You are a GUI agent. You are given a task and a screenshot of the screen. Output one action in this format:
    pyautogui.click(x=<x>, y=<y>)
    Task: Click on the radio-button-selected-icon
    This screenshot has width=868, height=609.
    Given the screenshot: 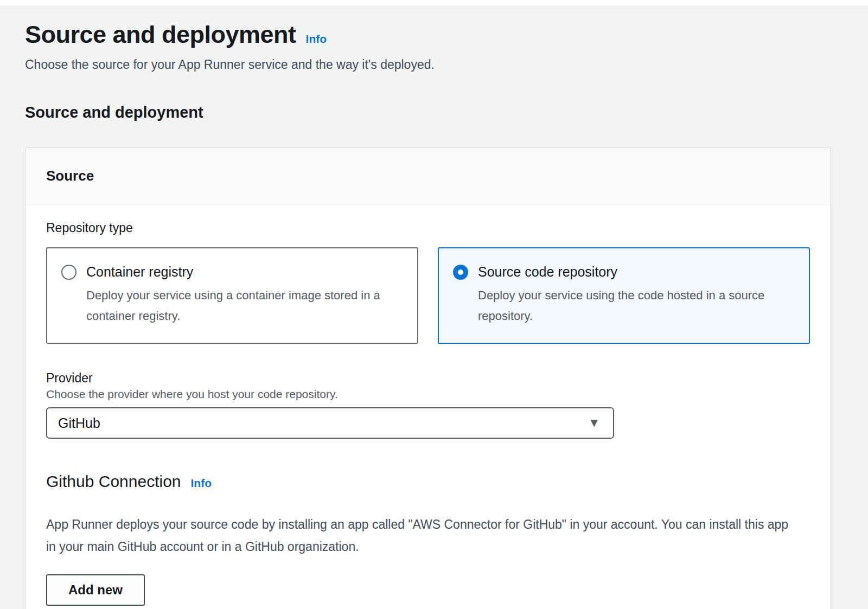 What is the action you would take?
    pyautogui.click(x=461, y=272)
    